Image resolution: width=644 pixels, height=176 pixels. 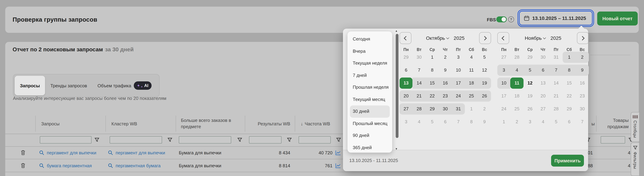 I want to click on day-cell: 26, so click(x=484, y=96).